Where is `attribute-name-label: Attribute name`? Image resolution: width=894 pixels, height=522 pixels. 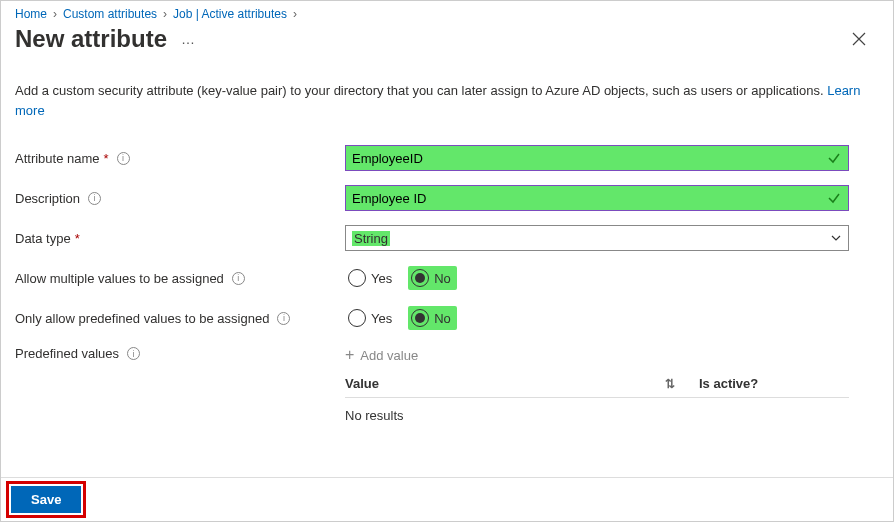 attribute-name-label: Attribute name is located at coordinates (58, 158).